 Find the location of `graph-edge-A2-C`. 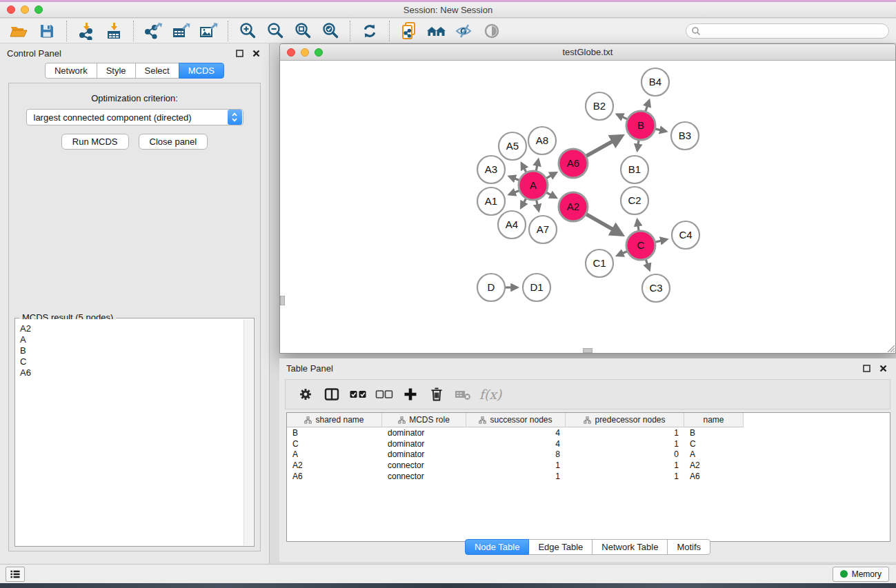

graph-edge-A2-C is located at coordinates (603, 223).